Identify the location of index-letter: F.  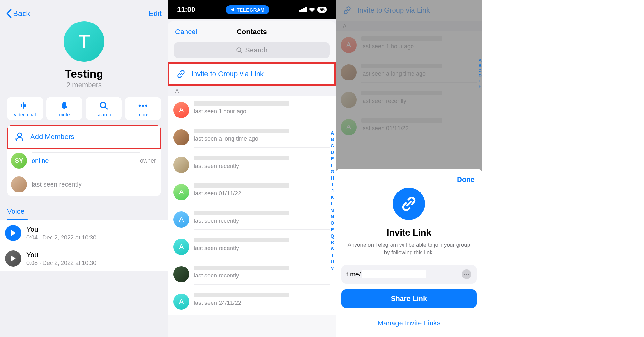
(332, 165).